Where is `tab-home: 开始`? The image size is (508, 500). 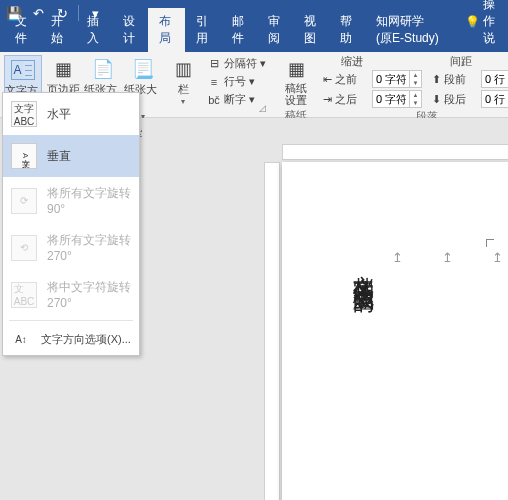
tab-home: 开始 is located at coordinates (58, 30).